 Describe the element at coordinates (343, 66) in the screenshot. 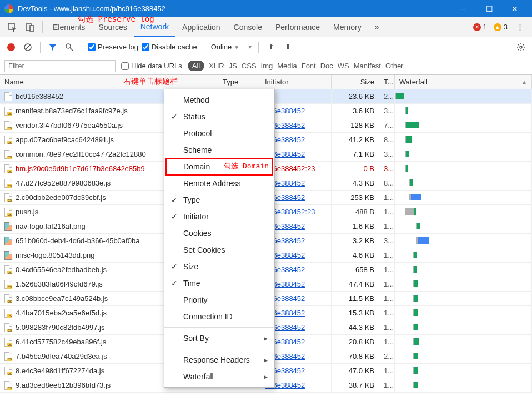

I see `filter-type-ws: WS` at that location.